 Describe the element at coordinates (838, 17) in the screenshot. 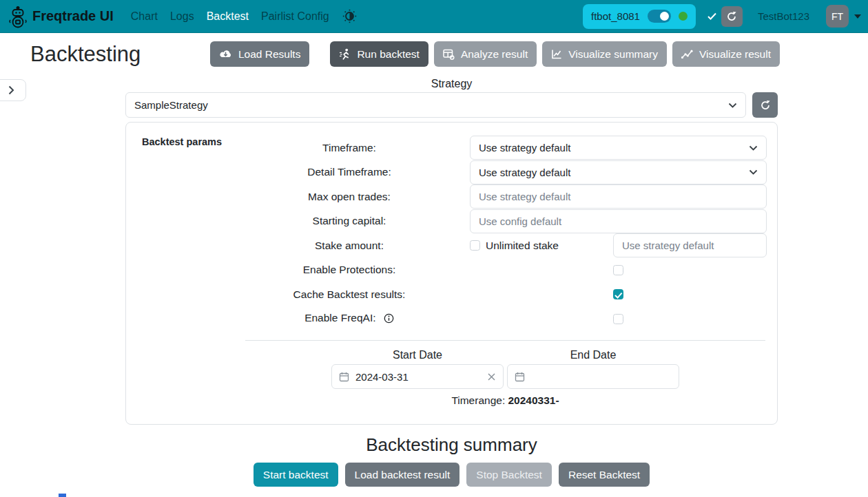

I see `avatar-initials: FT` at that location.